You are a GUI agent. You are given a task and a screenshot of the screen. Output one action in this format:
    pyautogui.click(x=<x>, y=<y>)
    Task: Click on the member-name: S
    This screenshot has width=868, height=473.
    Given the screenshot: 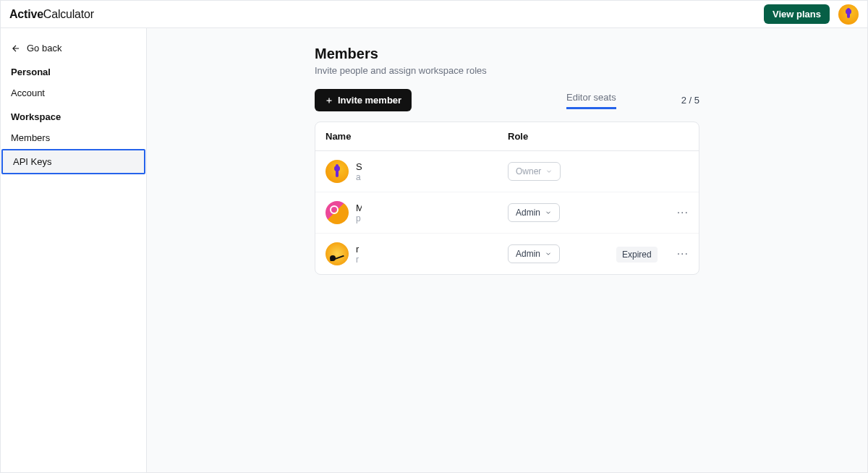 What is the action you would take?
    pyautogui.click(x=359, y=166)
    